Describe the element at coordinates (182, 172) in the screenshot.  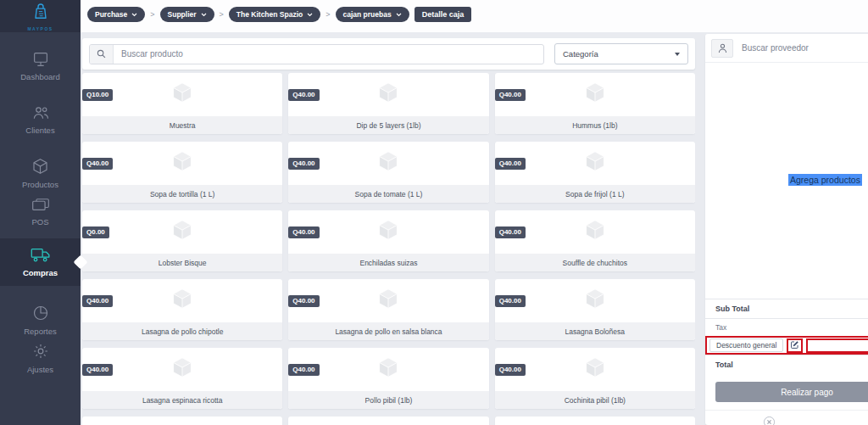
I see `product-card: Q40.00 Sopa de tortilla (1 L)` at that location.